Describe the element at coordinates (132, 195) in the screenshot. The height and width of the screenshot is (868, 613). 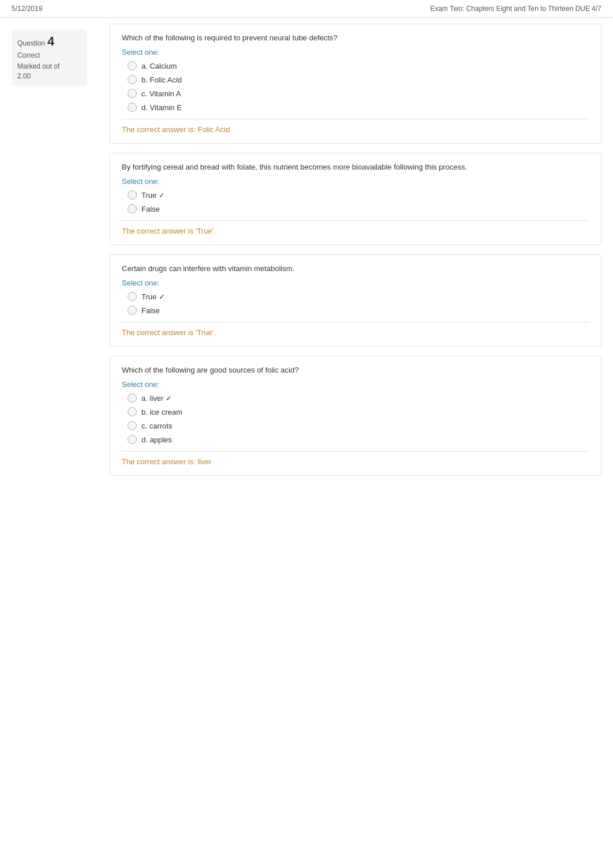
I see `radio-5-true` at that location.